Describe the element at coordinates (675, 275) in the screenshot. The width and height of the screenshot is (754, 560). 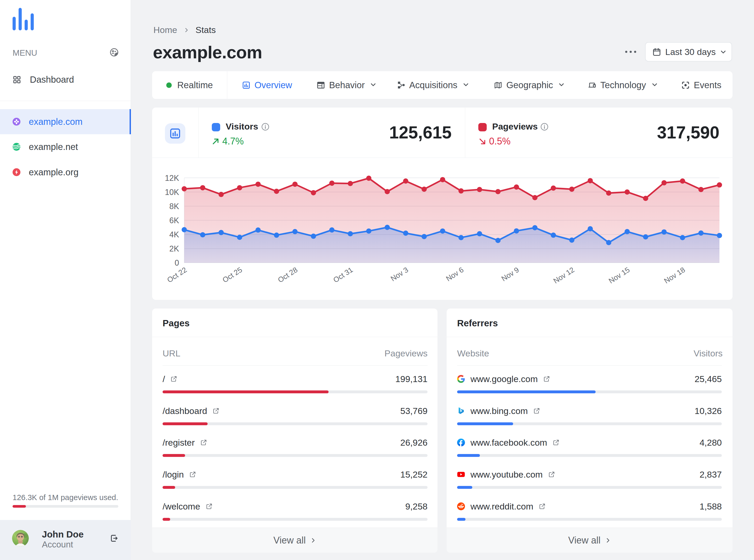
I see `svg-text: Nov 18` at that location.